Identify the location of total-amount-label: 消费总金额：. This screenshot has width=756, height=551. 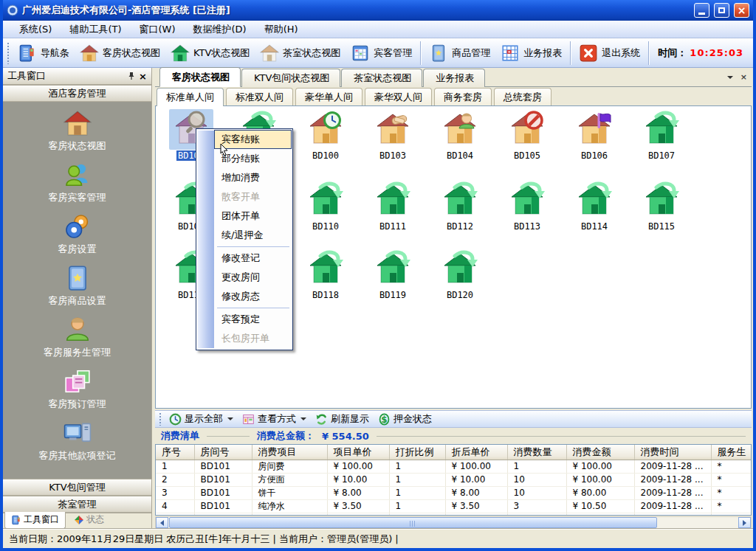
(286, 436).